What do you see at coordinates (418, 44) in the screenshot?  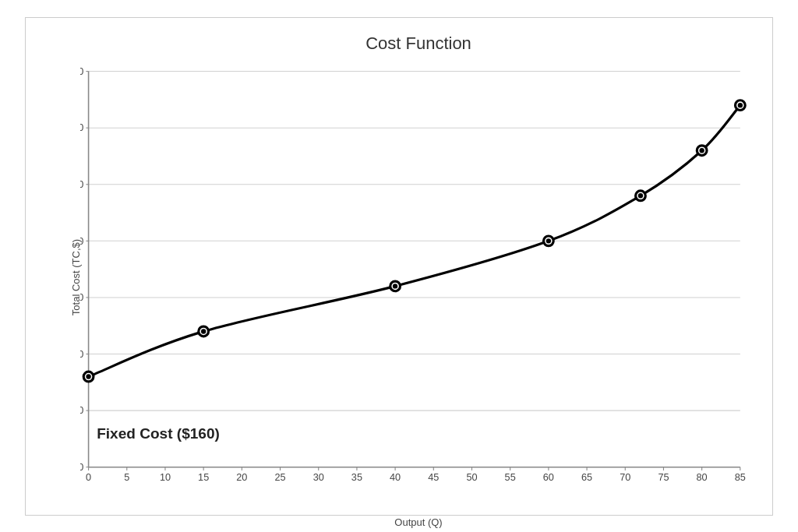 I see `chart-title: Cost Function` at bounding box center [418, 44].